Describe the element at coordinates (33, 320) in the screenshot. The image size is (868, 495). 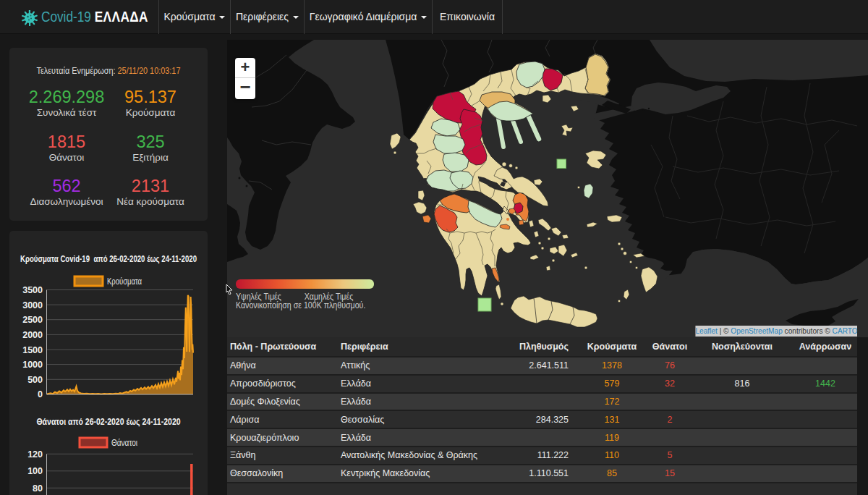
I see `svg-text: 2500` at that location.